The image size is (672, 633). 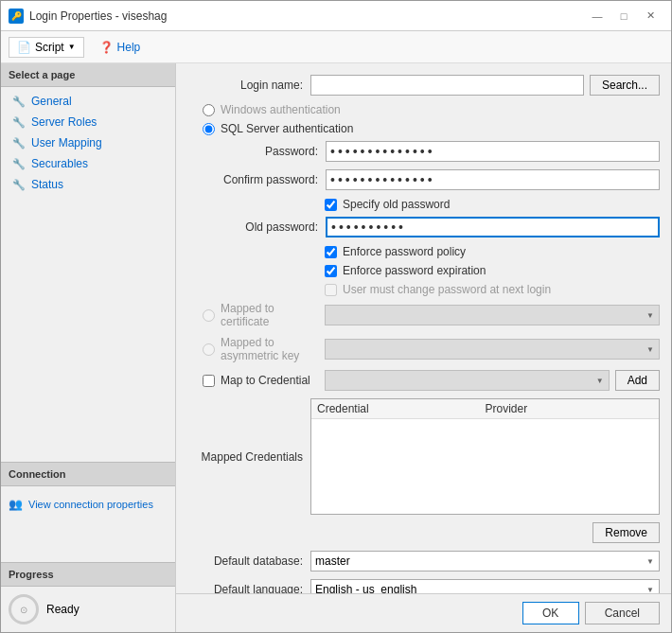 I want to click on mapped-certificate-radio, so click(x=208, y=316).